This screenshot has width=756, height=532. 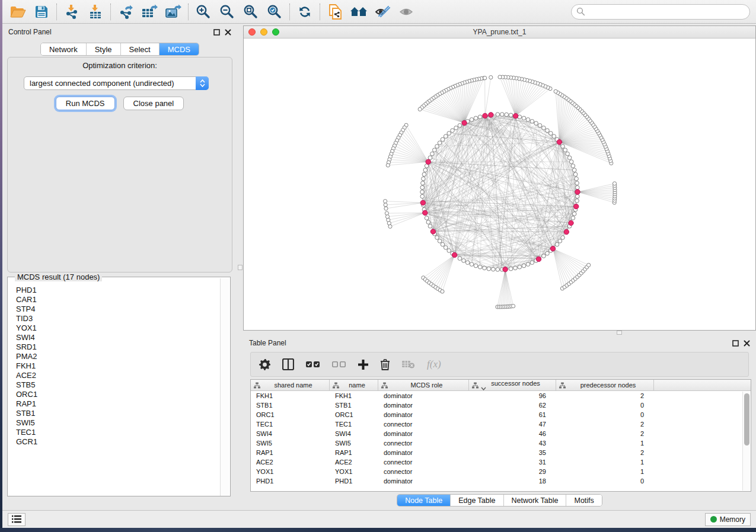 I want to click on export-image-icon, so click(x=173, y=12).